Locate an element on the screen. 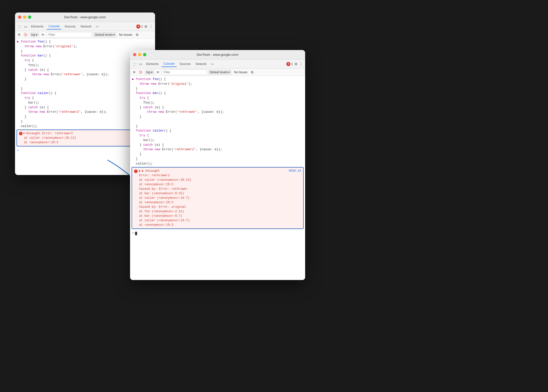 The height and width of the screenshot is (392, 548). front-code-14: bar(); is located at coordinates (218, 140).